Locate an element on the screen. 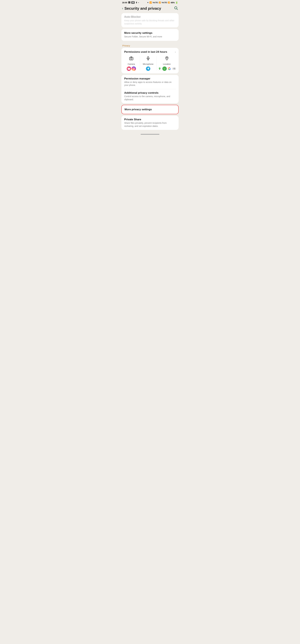 This screenshot has height=644, width=300. microphone-column: Microphone is located at coordinates (148, 64).